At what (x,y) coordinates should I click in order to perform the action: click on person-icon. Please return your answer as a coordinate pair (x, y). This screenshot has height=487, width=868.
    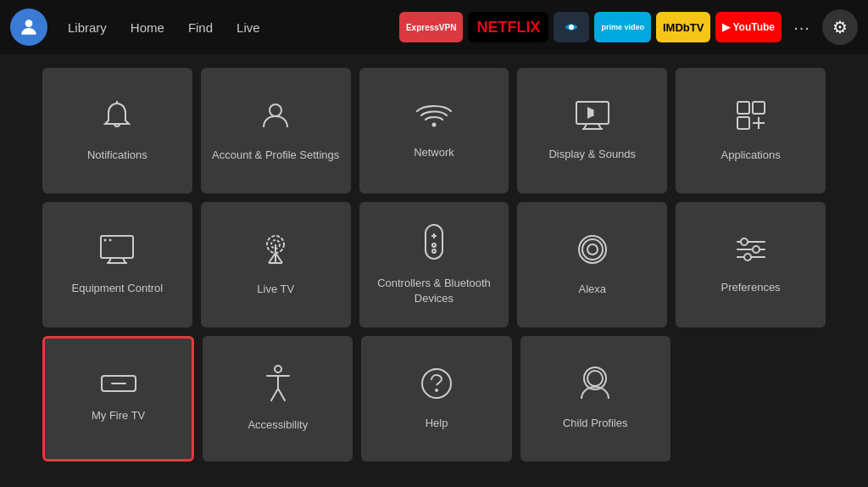
    Looking at the image, I should click on (275, 117).